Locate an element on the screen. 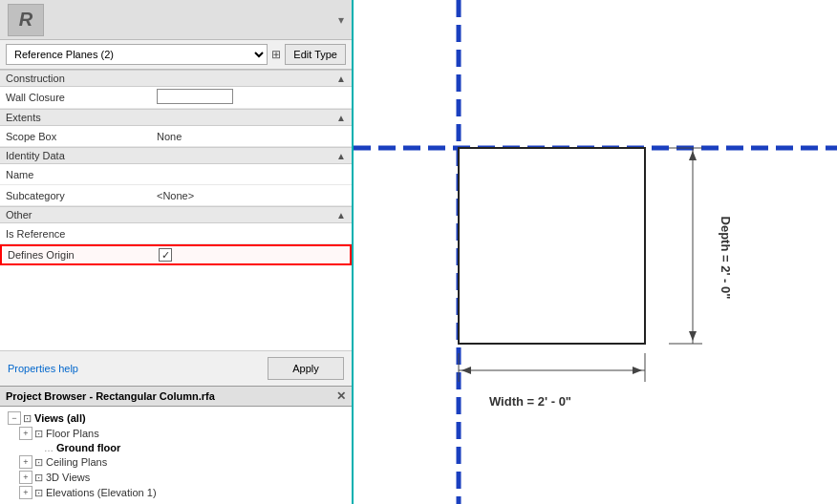  prop-label-name: Name is located at coordinates (76, 175).